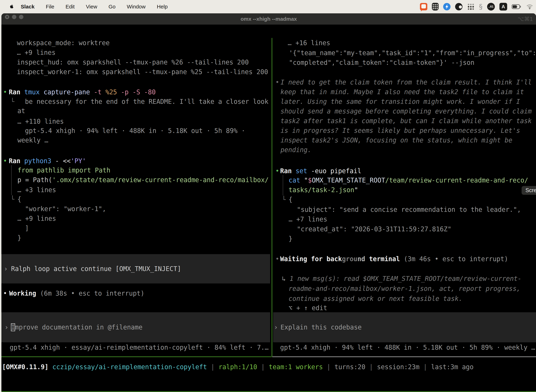 The image size is (536, 392). What do you see at coordinates (27, 7) in the screenshot?
I see `app-menu-slack: Slack` at bounding box center [27, 7].